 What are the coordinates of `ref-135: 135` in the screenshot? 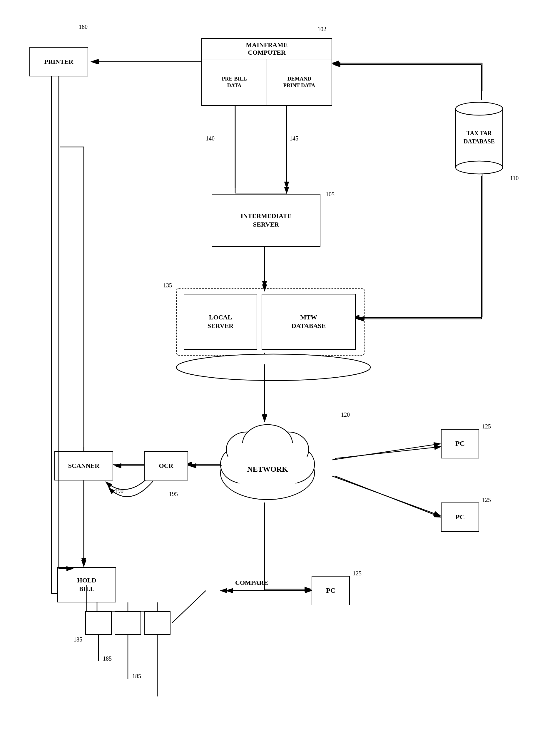 It's located at (167, 286).